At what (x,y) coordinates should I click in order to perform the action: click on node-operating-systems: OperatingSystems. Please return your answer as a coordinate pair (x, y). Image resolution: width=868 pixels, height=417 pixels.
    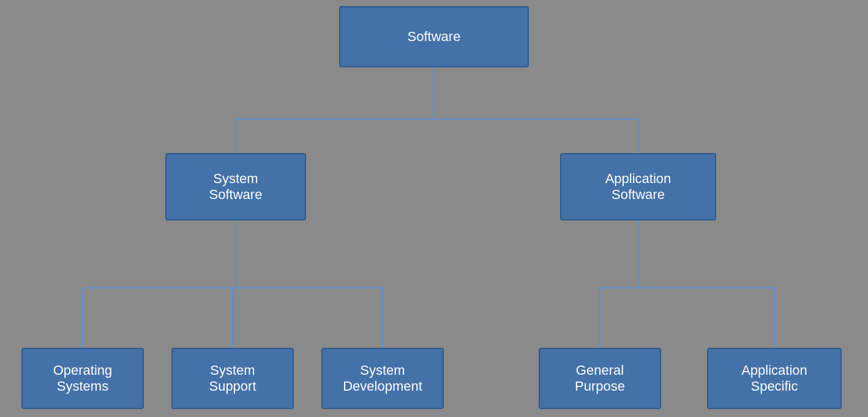
    Looking at the image, I should click on (83, 378).